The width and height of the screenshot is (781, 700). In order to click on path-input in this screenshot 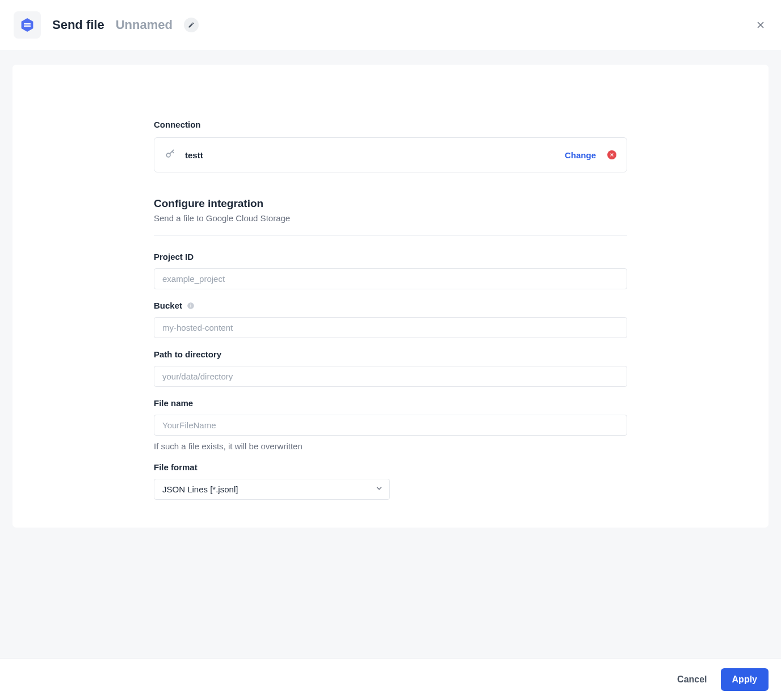, I will do `click(390, 377)`.